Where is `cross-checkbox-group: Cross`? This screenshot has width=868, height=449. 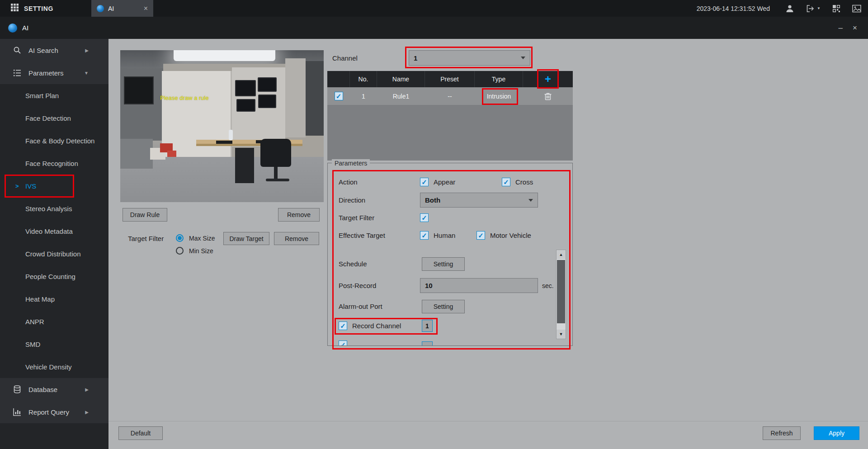 cross-checkbox-group: Cross is located at coordinates (517, 182).